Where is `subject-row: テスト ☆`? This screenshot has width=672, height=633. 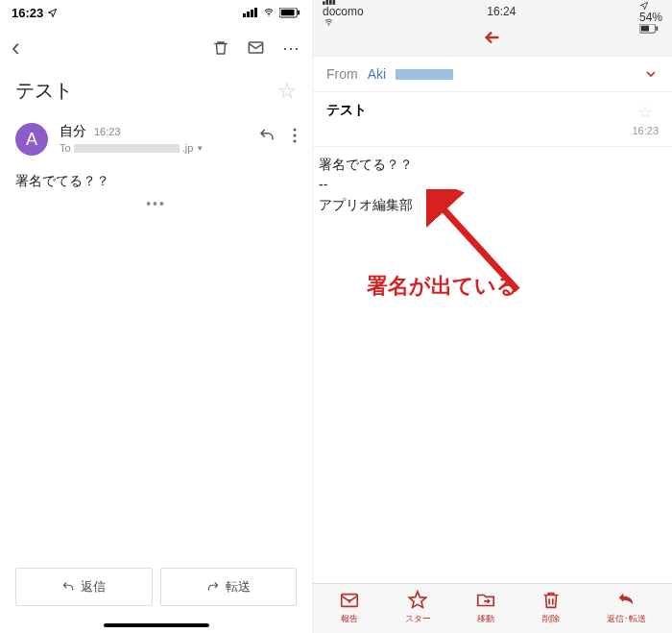
subject-row: テスト ☆ is located at coordinates (156, 96).